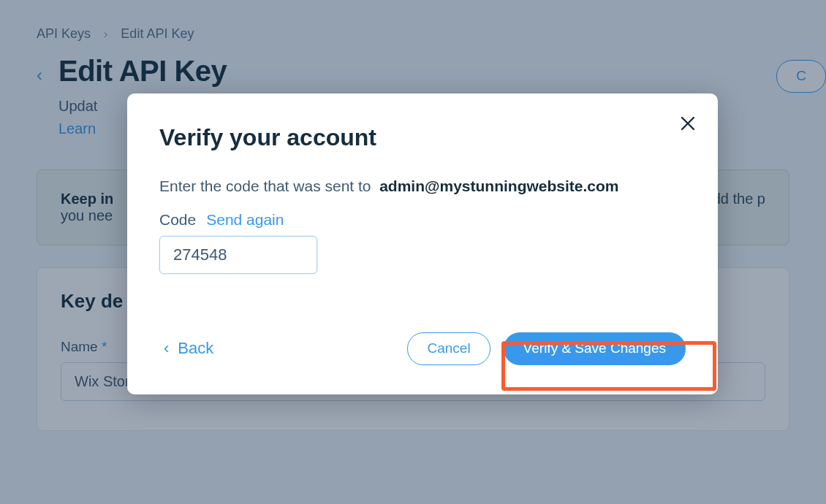  I want to click on cancel-button: Cancel, so click(449, 349).